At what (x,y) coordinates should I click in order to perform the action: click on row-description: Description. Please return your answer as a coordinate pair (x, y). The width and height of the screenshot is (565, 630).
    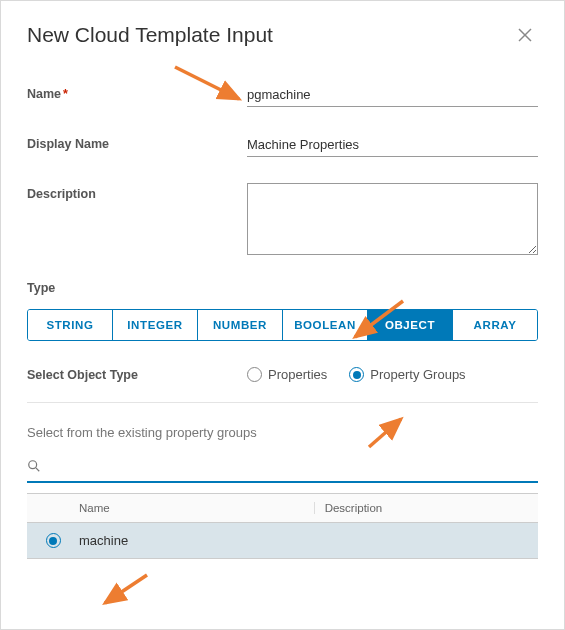
    Looking at the image, I should click on (282, 219).